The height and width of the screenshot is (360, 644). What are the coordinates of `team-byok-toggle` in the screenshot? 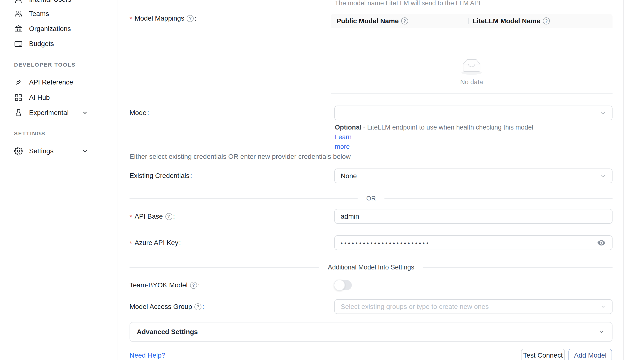 It's located at (343, 285).